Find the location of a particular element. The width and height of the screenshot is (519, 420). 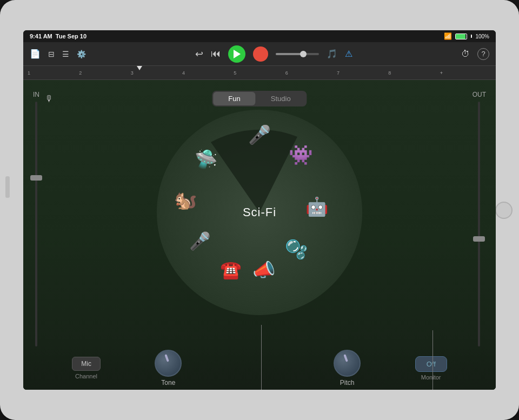

mic-channel-group: Mic Channel is located at coordinates (86, 368).